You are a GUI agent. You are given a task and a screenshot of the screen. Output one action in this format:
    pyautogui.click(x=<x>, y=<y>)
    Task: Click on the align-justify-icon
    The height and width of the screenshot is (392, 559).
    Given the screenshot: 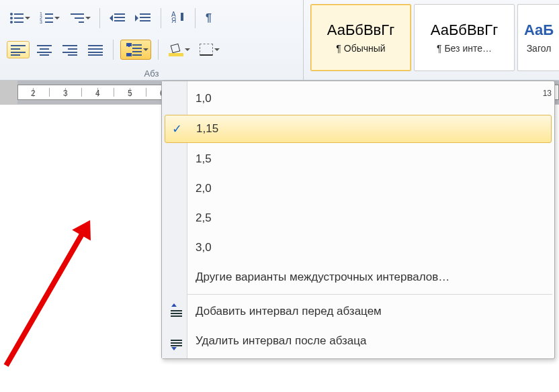 What is the action you would take?
    pyautogui.click(x=95, y=50)
    